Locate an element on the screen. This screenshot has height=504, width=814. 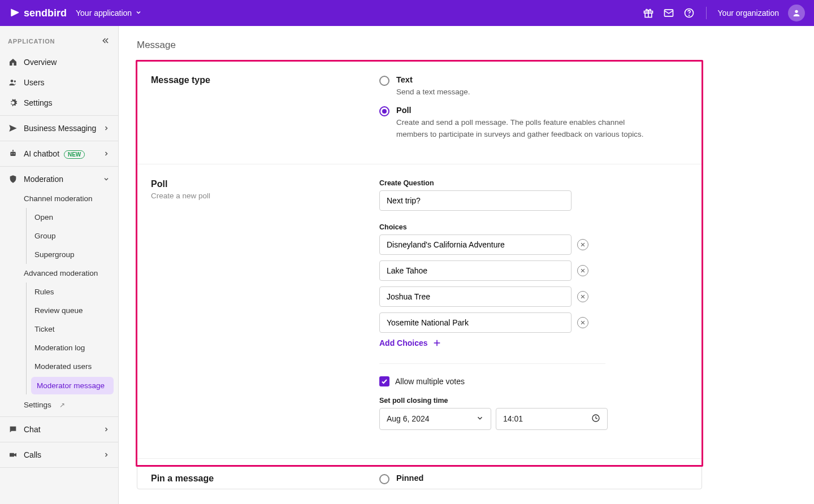
radio-pinned is located at coordinates (384, 479).